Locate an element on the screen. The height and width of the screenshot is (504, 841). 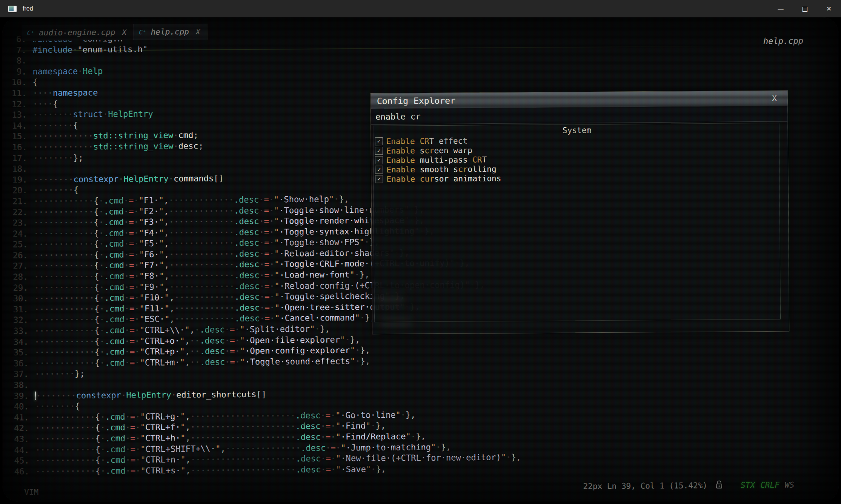
lock-icon is located at coordinates (719, 486).